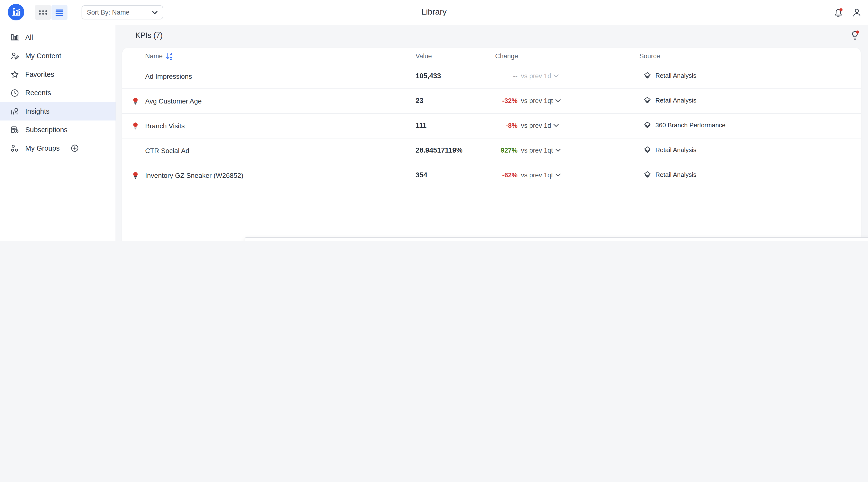 This screenshot has height=482, width=868. Describe the element at coordinates (170, 56) in the screenshot. I see `sort-az-button: A Z` at that location.